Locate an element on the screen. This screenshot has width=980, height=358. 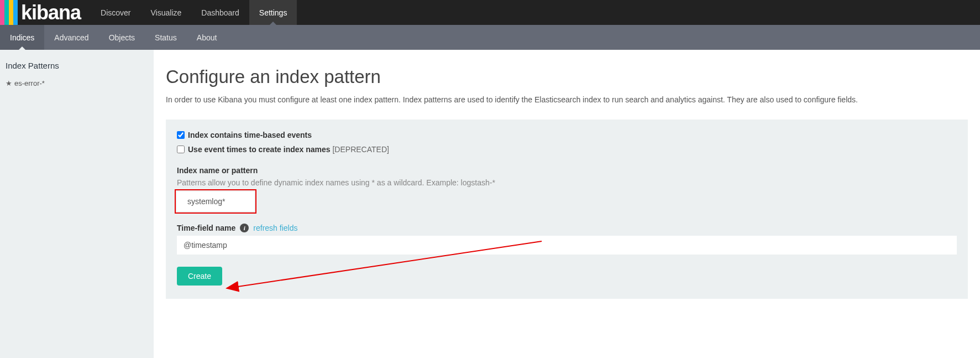
time-field-select: @timestamp is located at coordinates (567, 245).